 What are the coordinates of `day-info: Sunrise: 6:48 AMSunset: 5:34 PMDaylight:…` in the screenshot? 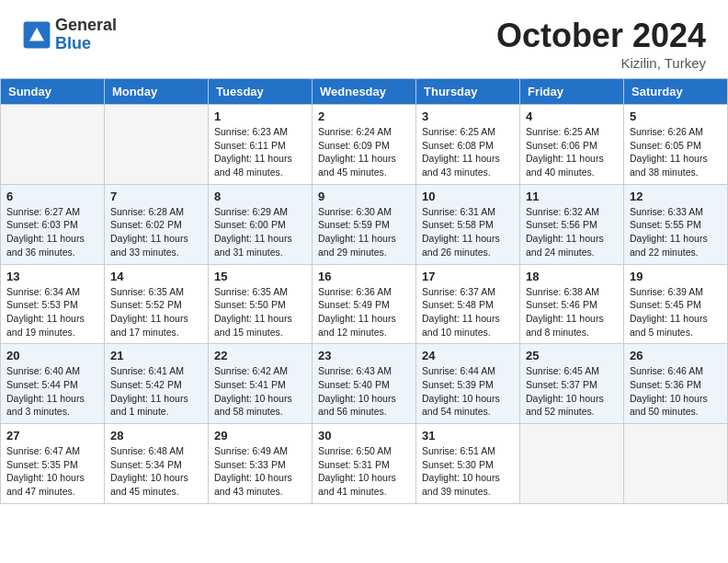 It's located at (156, 471).